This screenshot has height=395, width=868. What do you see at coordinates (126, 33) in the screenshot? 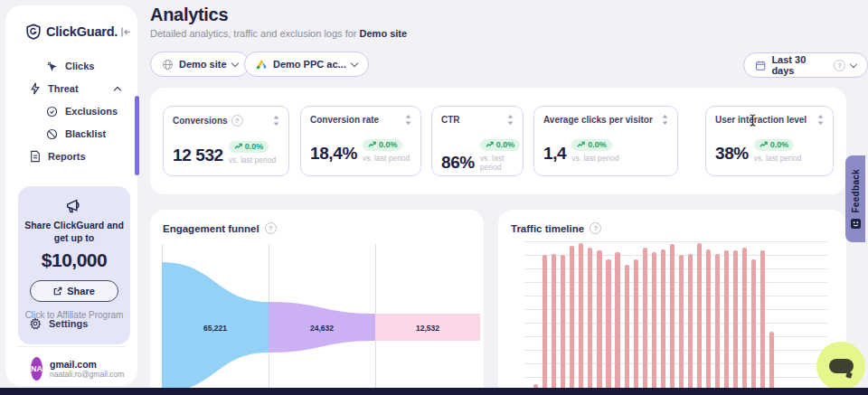
I see `collapse-sidebar-icon` at bounding box center [126, 33].